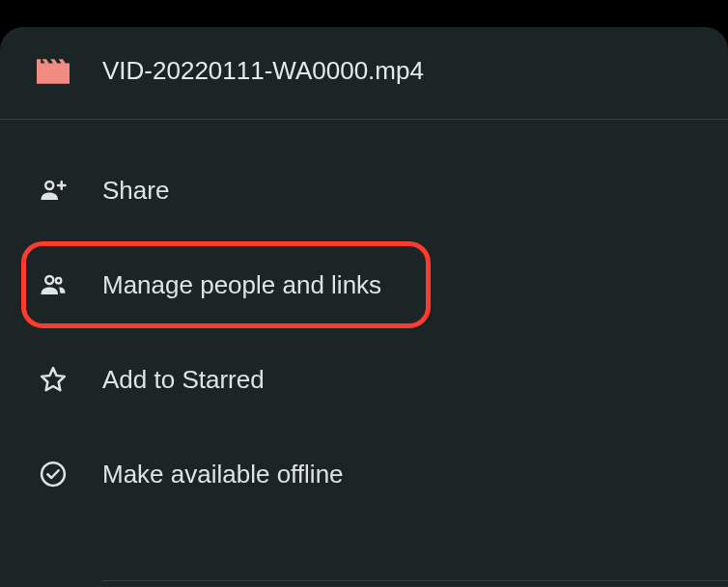  What do you see at coordinates (415, 581) in the screenshot?
I see `bottom-divider` at bounding box center [415, 581].